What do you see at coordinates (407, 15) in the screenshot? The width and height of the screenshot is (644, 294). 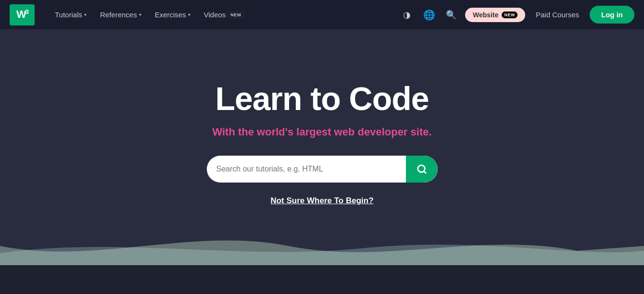 I see `theme-toggle-button: ◑` at bounding box center [407, 15].